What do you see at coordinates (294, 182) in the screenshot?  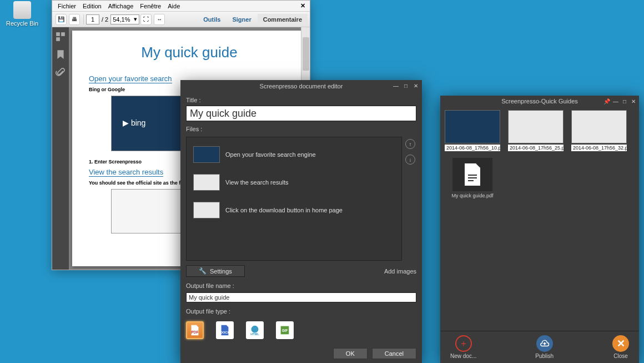 I see `file-row: View the search results` at bounding box center [294, 182].